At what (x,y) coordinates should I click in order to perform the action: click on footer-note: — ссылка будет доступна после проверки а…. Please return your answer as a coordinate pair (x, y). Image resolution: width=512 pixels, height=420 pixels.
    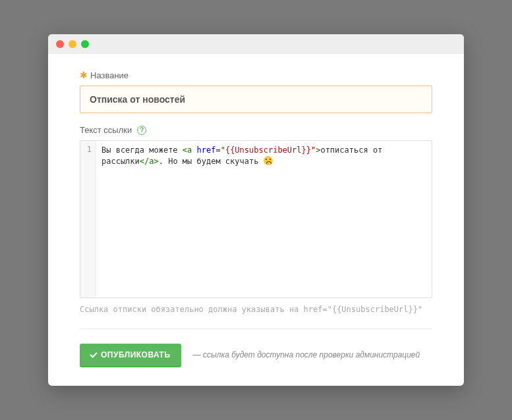
    Looking at the image, I should click on (307, 355).